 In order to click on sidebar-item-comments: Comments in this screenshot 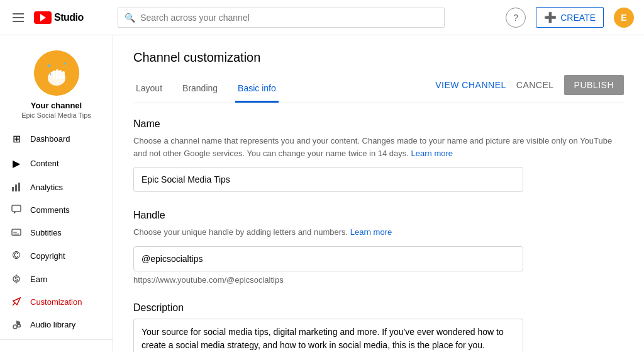, I will do `click(57, 210)`.